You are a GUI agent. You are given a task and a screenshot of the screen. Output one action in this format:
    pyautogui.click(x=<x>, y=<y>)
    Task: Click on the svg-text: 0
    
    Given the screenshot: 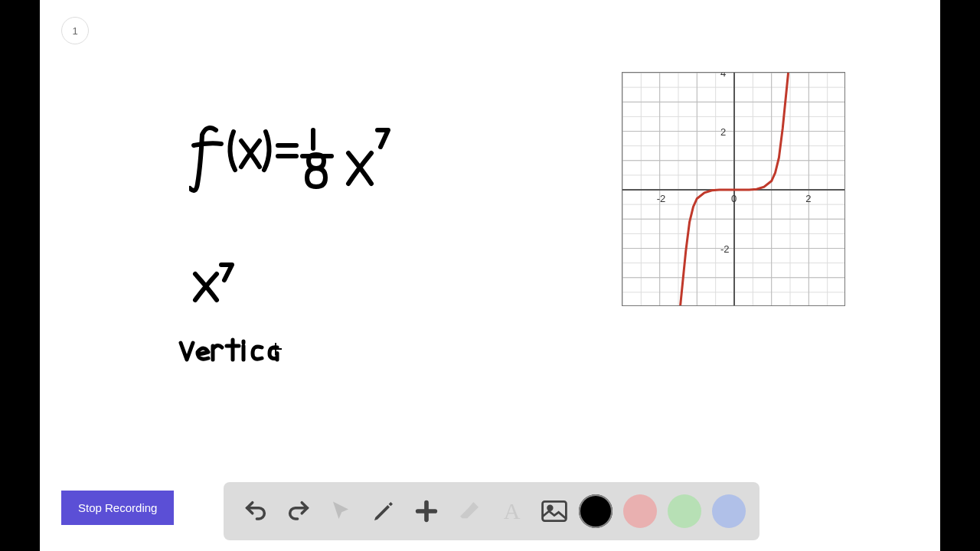 What is the action you would take?
    pyautogui.click(x=733, y=199)
    